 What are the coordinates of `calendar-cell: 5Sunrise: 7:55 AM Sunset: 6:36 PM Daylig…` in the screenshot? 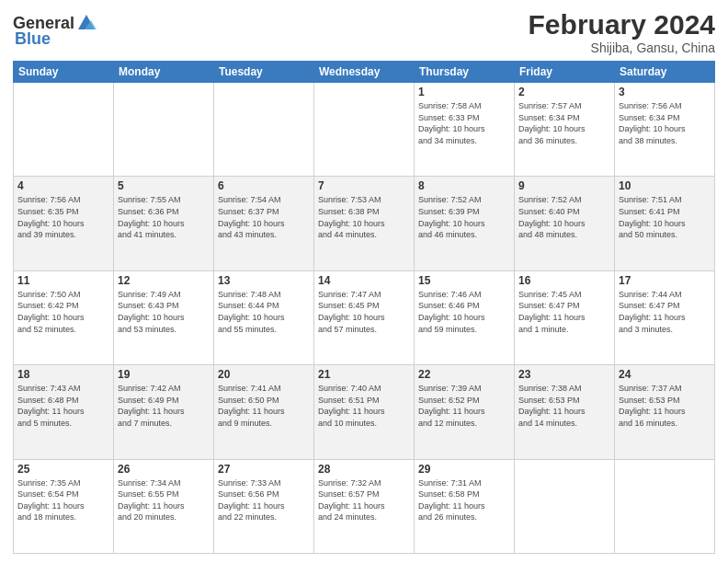 It's located at (164, 224).